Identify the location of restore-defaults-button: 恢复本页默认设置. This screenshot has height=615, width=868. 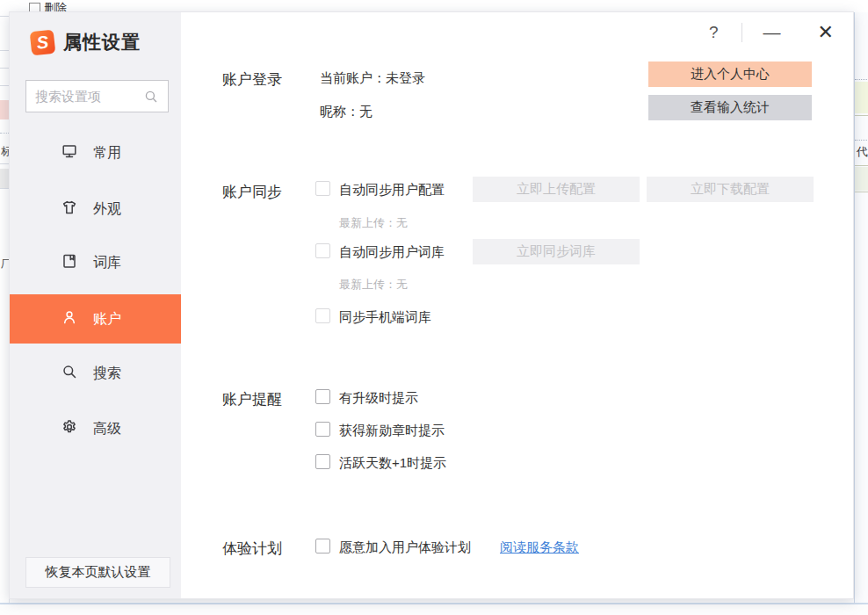
(98, 573).